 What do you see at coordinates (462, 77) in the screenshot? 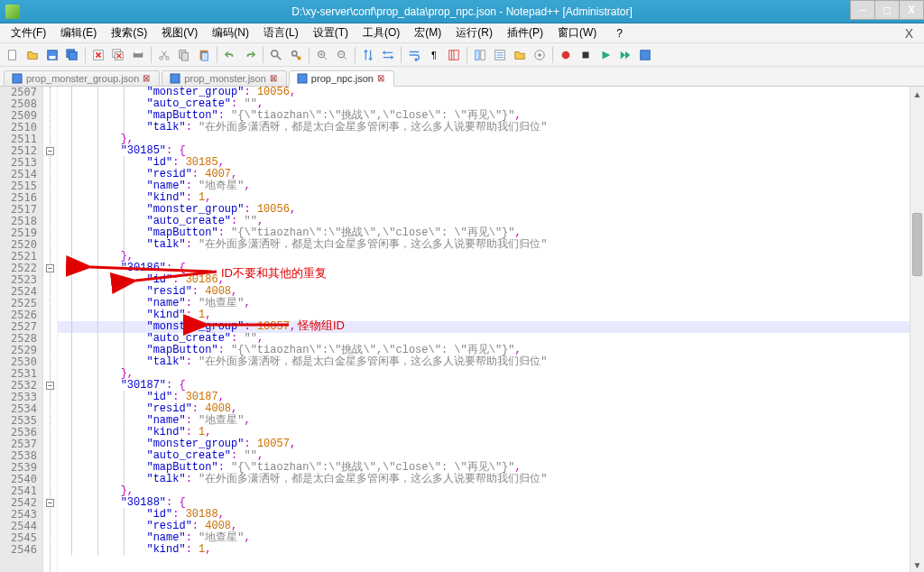
I see `tab-bar: prop_monster_group.json ⊠ prop_monster.j…` at bounding box center [462, 77].